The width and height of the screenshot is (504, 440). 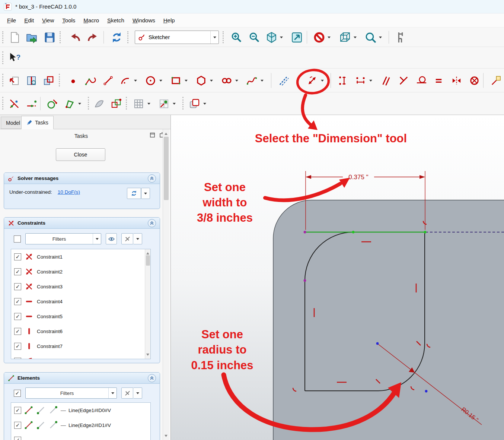 I want to click on constraints-scrollbar, so click(x=147, y=304).